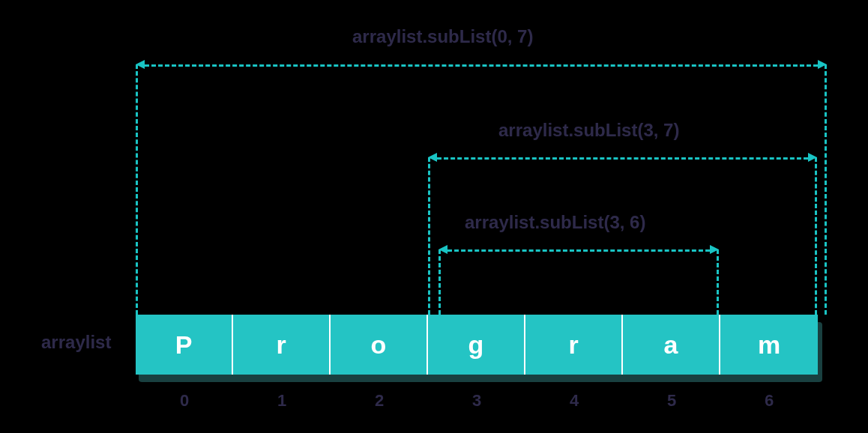  I want to click on array-index: 5, so click(672, 401).